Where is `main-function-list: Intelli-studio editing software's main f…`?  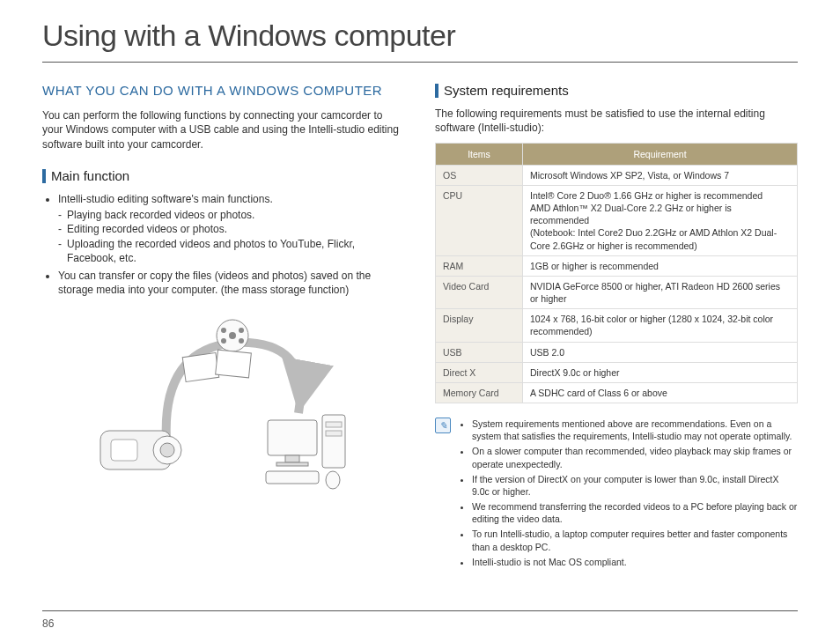 main-function-list: Intelli-studio editing software's main f… is located at coordinates (225, 245).